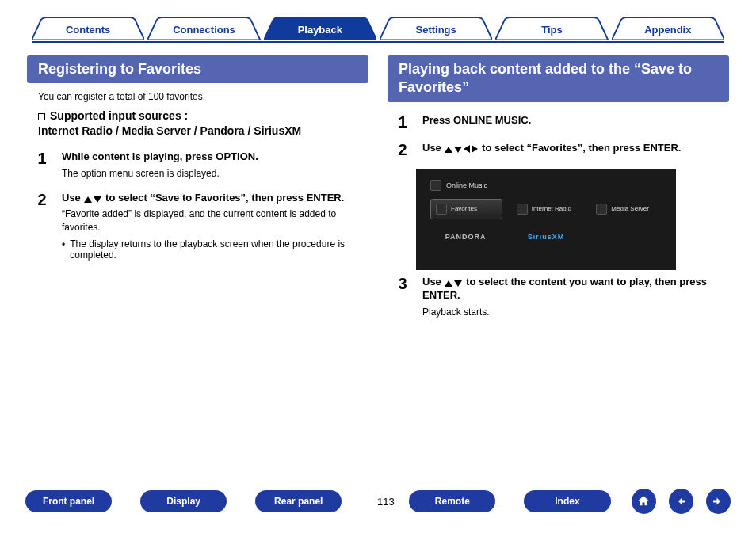 This screenshot has height=533, width=756. Describe the element at coordinates (546, 185) in the screenshot. I see `mini-title: Online Music` at that location.